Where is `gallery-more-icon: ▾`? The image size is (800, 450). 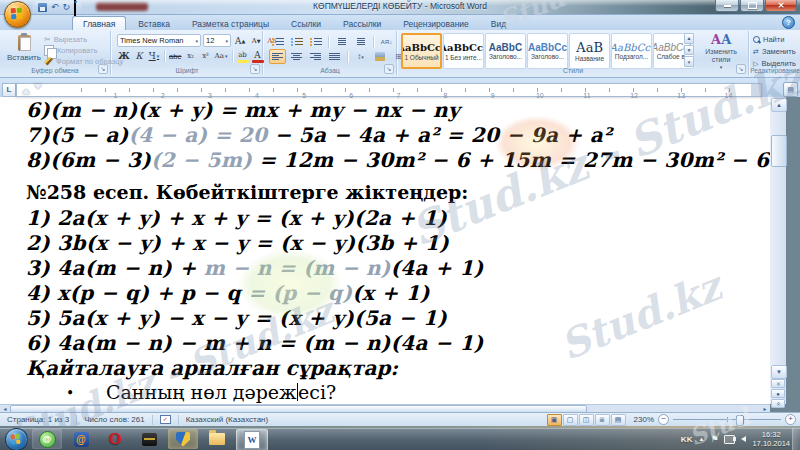 gallery-more-icon: ▾ is located at coordinates (689, 62).